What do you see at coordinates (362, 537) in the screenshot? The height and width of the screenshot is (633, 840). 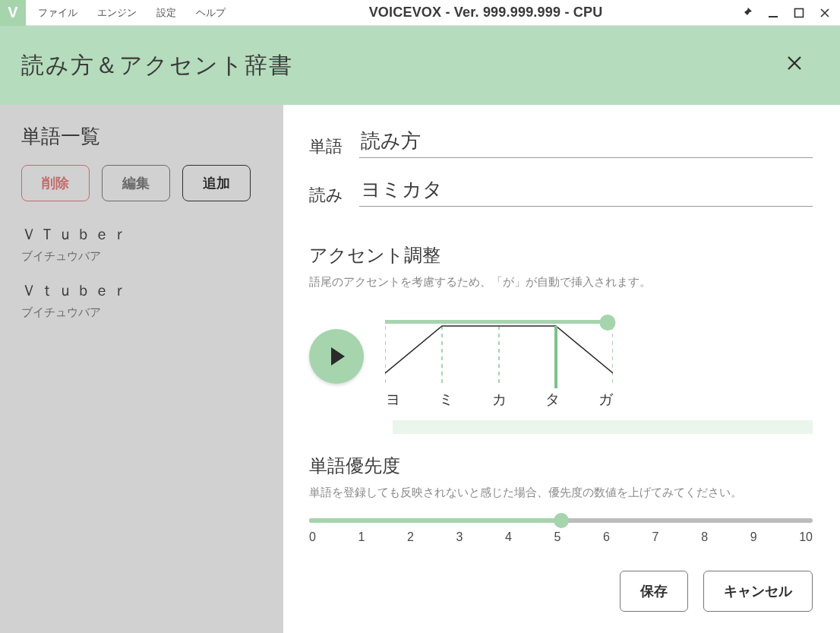 I see `priority-tick: 1` at bounding box center [362, 537].